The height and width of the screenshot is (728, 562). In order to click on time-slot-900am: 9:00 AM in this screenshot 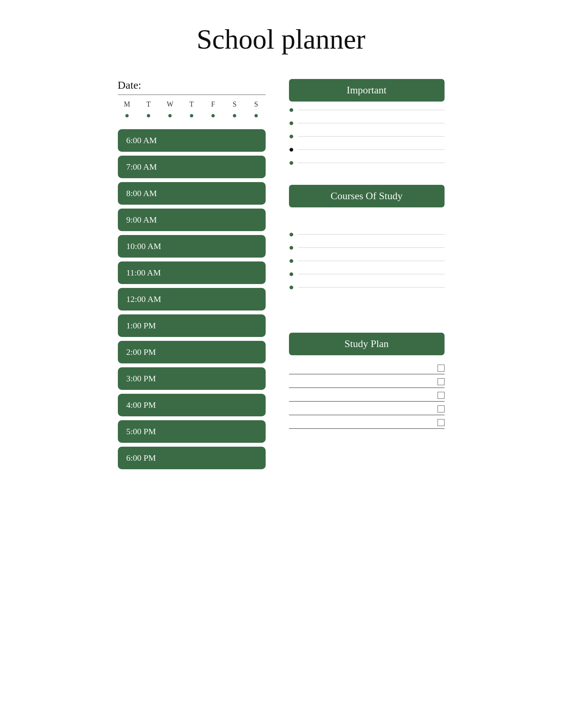, I will do `click(192, 220)`.